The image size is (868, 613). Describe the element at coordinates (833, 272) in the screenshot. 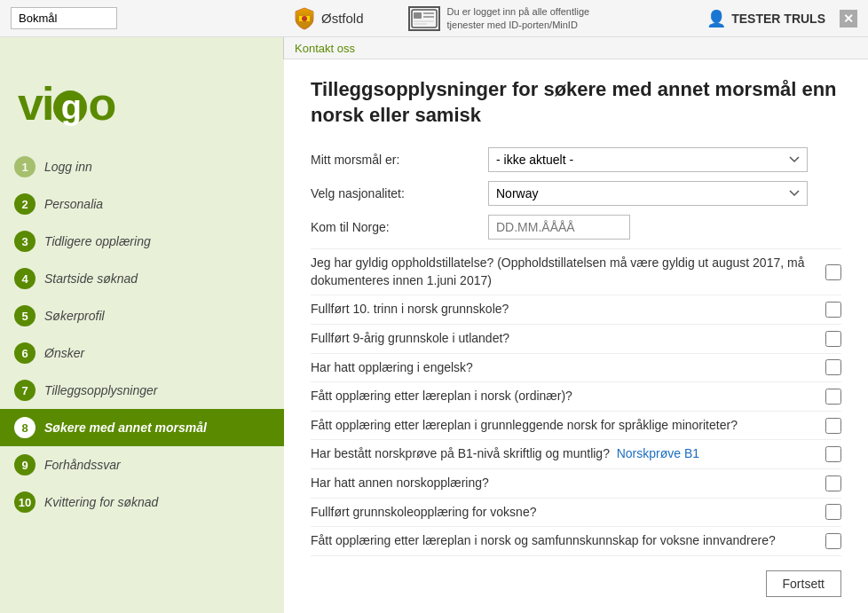

I see `checkbox-oppholdstillatelse` at that location.